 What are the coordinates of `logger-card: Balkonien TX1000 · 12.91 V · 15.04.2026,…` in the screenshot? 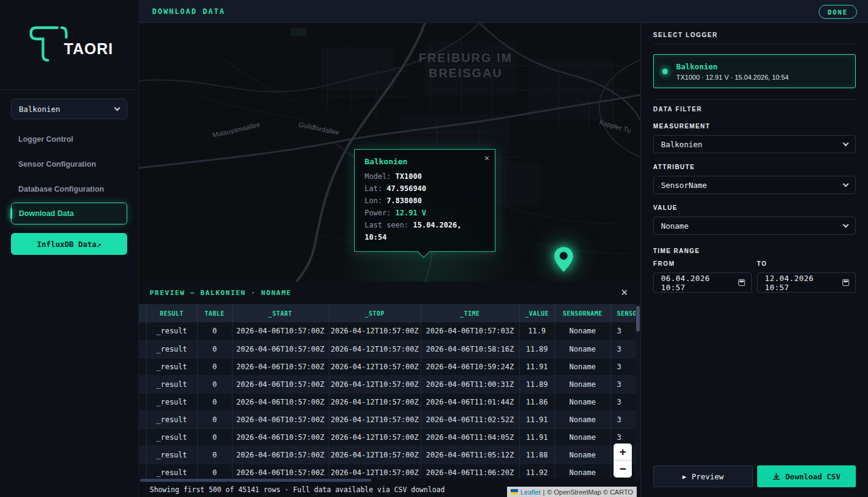 It's located at (755, 71).